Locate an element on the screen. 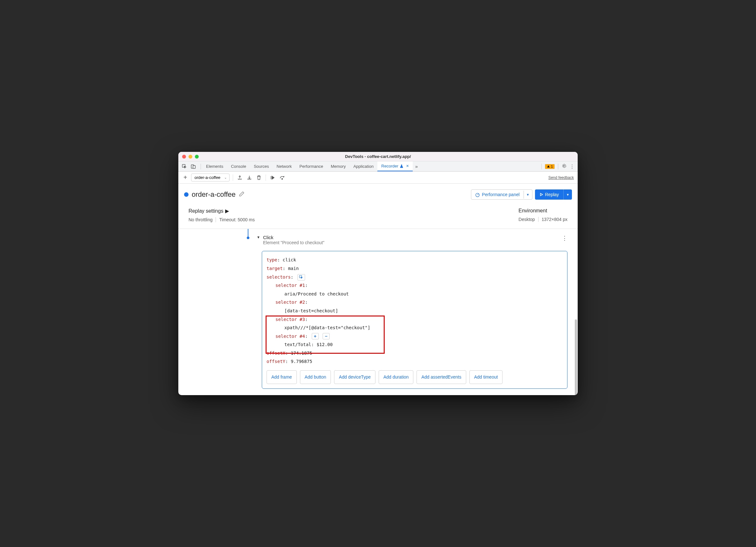 The image size is (756, 547). step-title: Click is located at coordinates (294, 237).